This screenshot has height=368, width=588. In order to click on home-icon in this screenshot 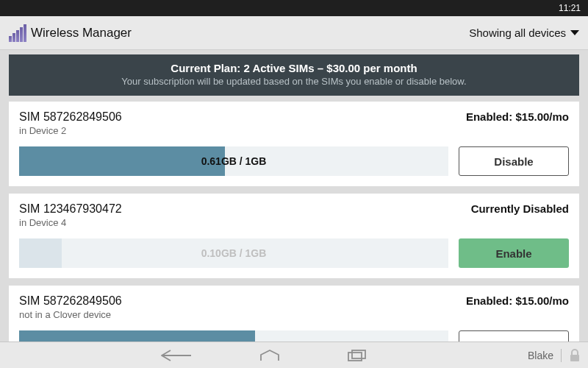, I will do `click(270, 355)`.